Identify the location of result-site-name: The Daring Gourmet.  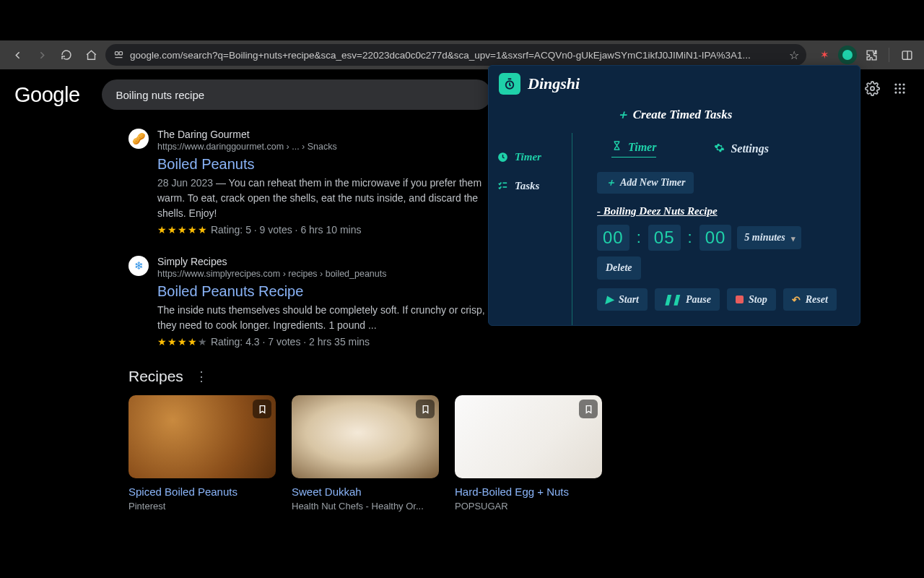
(323, 134).